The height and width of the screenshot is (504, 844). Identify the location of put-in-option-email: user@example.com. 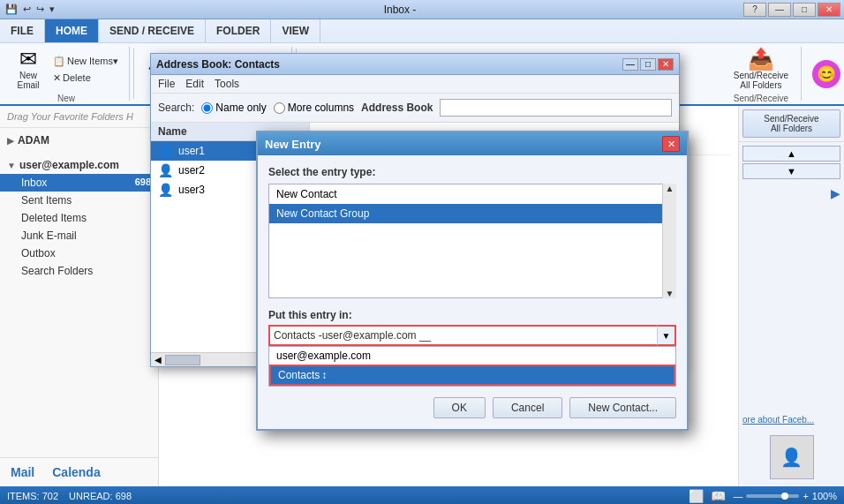
(472, 356).